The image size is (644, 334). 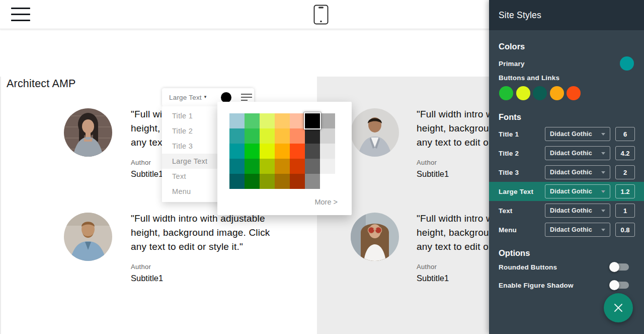 What do you see at coordinates (620, 267) in the screenshot?
I see `rounded-buttons-toggle` at bounding box center [620, 267].